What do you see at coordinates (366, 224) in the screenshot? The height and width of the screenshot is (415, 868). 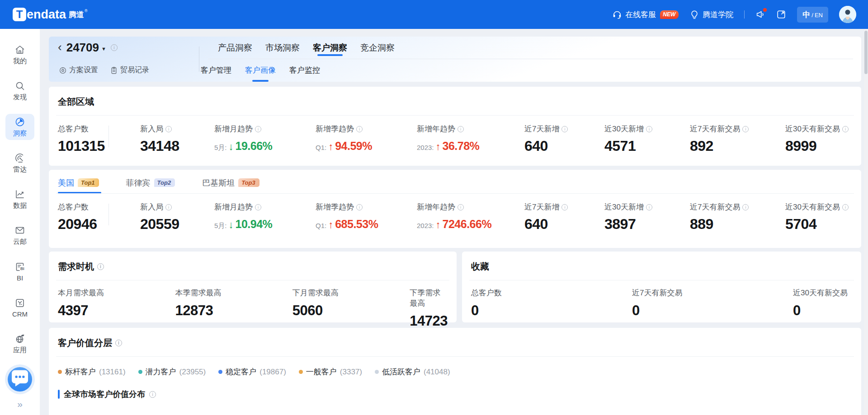 I see `trend-value: Q1: ↑ 685.53%` at bounding box center [366, 224].